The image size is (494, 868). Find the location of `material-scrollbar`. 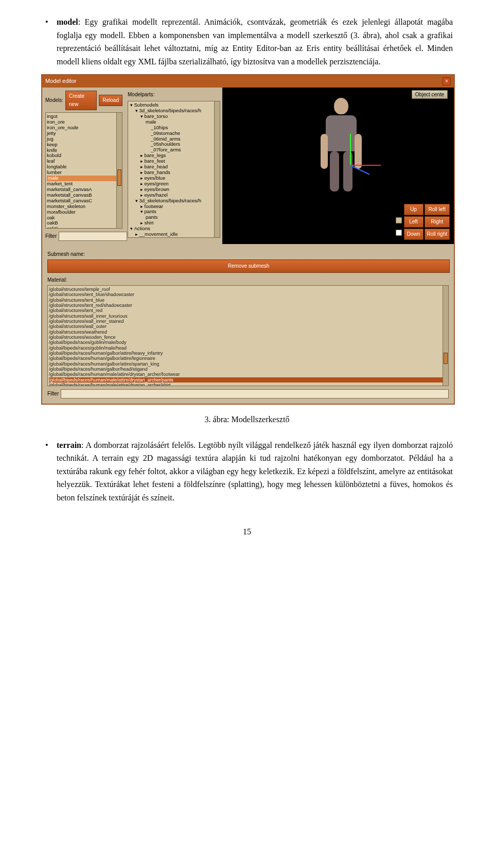

material-scrollbar is located at coordinates (446, 336).